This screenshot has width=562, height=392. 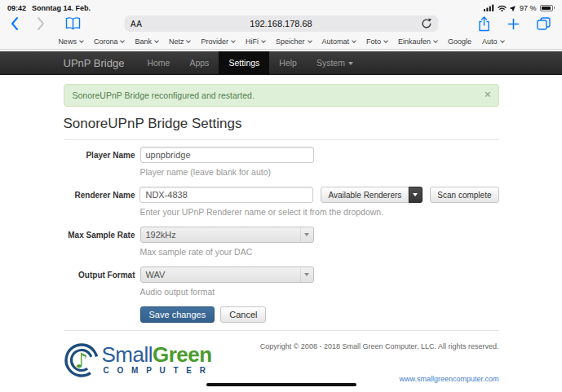 What do you see at coordinates (244, 63) in the screenshot?
I see `nav-item-settings: Settings` at bounding box center [244, 63].